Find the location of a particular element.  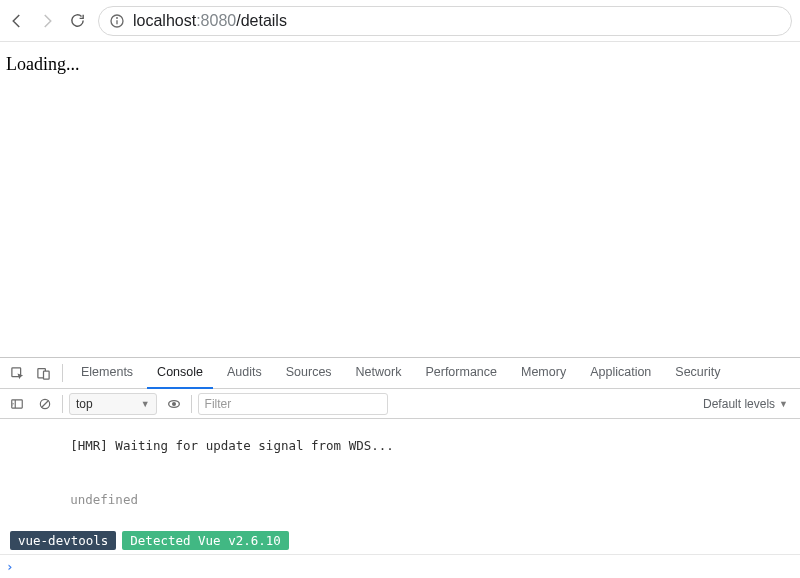

url-path: /details is located at coordinates (262, 20).